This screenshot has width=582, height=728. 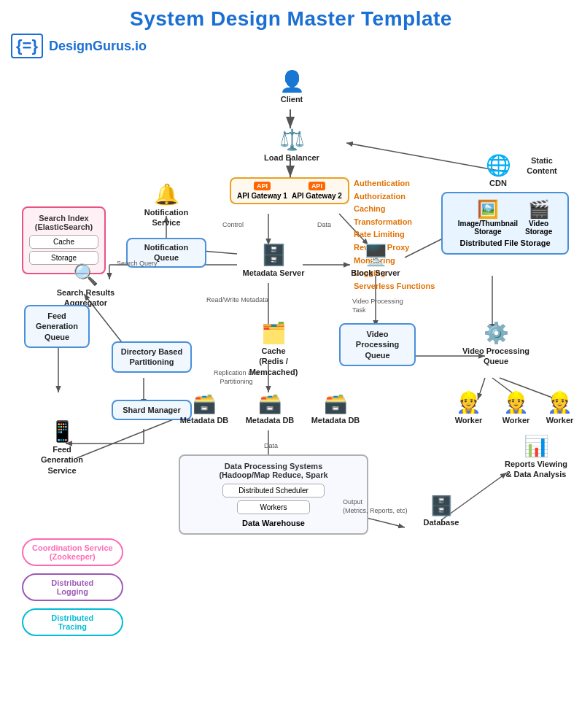 I want to click on metadata-server-icon: 🗄️, so click(x=274, y=255).